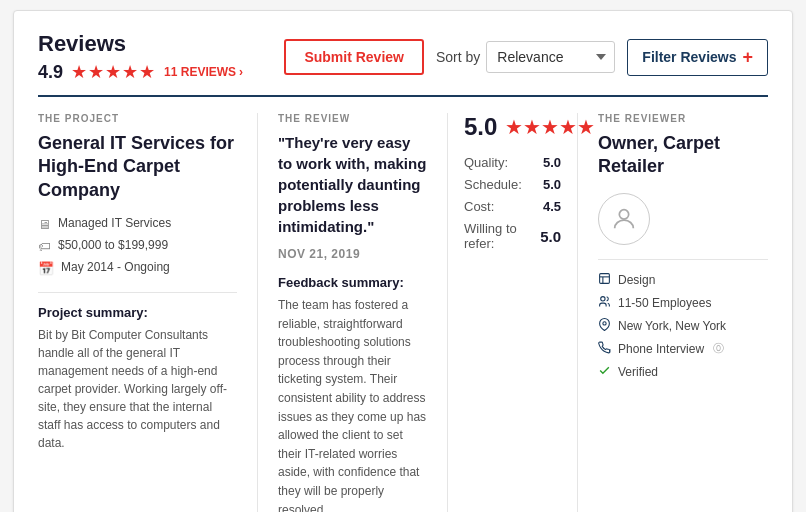 This screenshot has width=806, height=512. I want to click on quality-row: Quality: 5.0, so click(512, 162).